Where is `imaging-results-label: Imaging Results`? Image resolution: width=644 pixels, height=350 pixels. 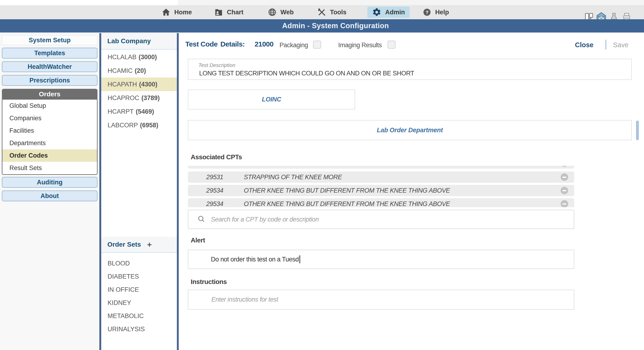 imaging-results-label: Imaging Results is located at coordinates (360, 45).